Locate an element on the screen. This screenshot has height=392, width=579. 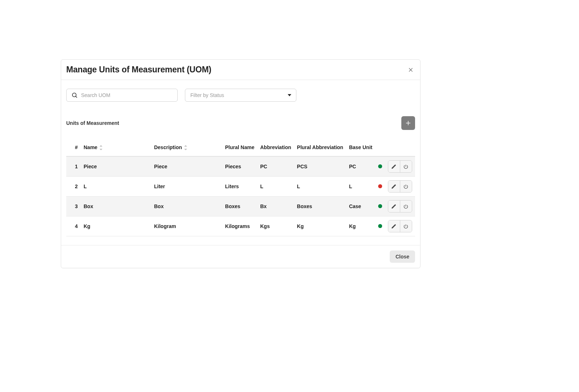
cell-name: L is located at coordinates (116, 187).